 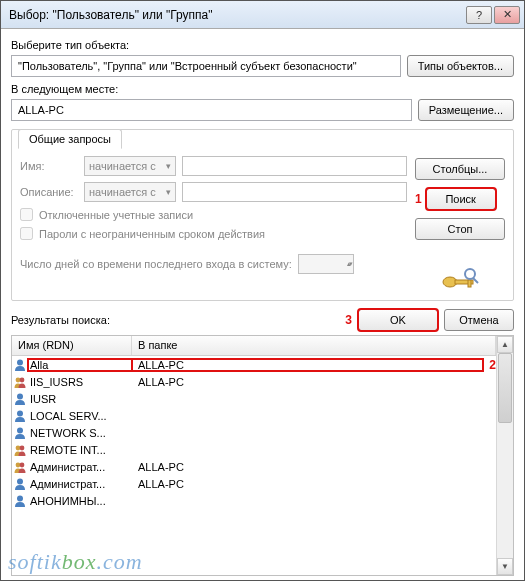 I want to click on cancel-button: Отмена, so click(x=479, y=320).